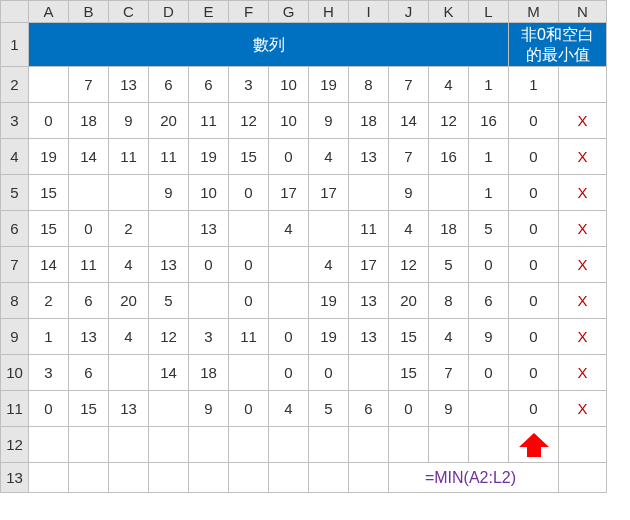 The image size is (630, 520). Describe the element at coordinates (534, 445) in the screenshot. I see `arrow-cell` at that location.